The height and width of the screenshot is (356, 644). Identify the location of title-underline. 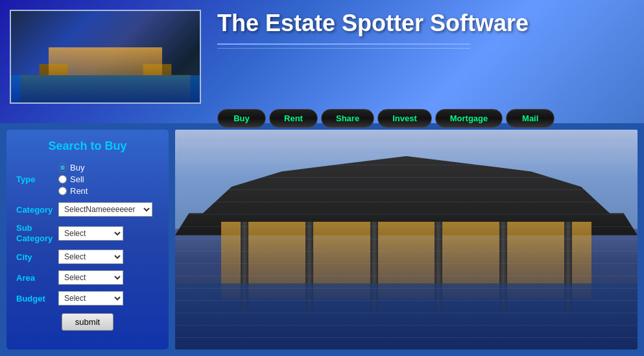
(344, 44).